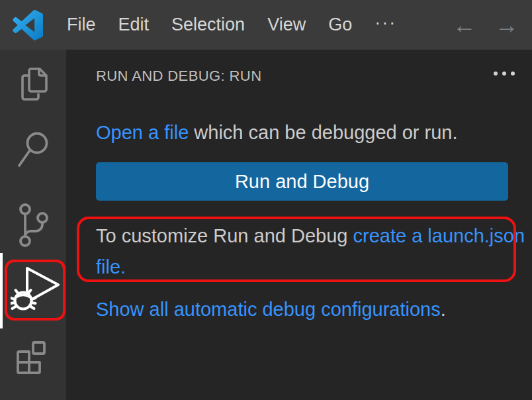  Describe the element at coordinates (28, 25) in the screenshot. I see `vscode-logo-icon` at that location.